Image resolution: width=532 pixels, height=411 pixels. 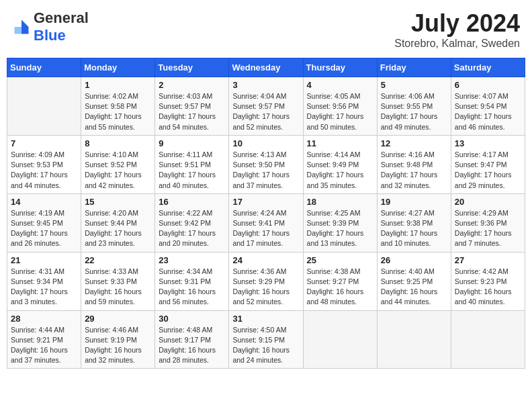 What do you see at coordinates (44, 201) in the screenshot?
I see `day-number: 14` at bounding box center [44, 201].